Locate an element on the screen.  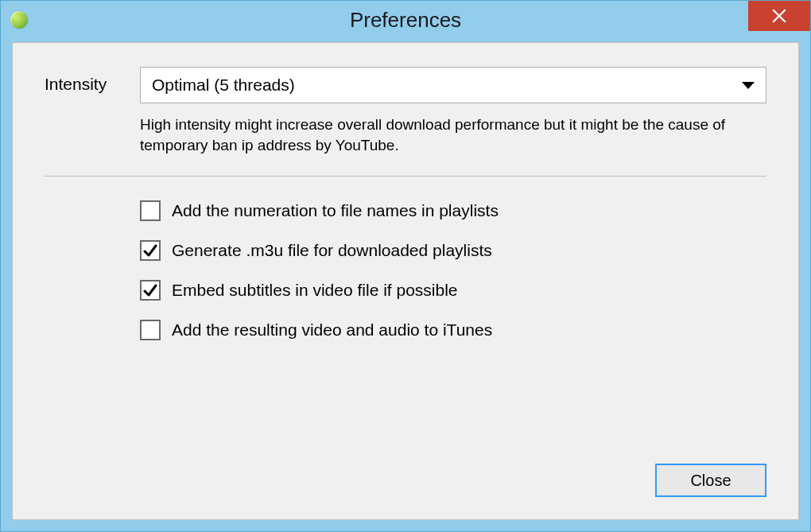
option-add-to-itunes: Add the resulting video and audio to iTu… is located at coordinates (453, 330).